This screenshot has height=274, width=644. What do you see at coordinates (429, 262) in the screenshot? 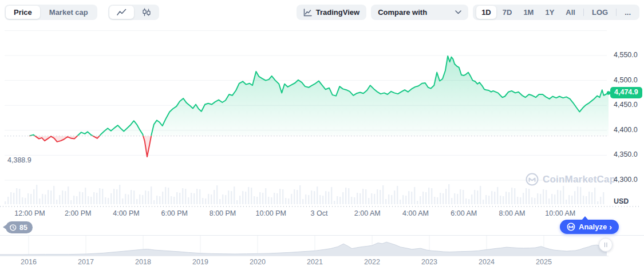
I see `navigator-year-label: 2023` at bounding box center [429, 262].